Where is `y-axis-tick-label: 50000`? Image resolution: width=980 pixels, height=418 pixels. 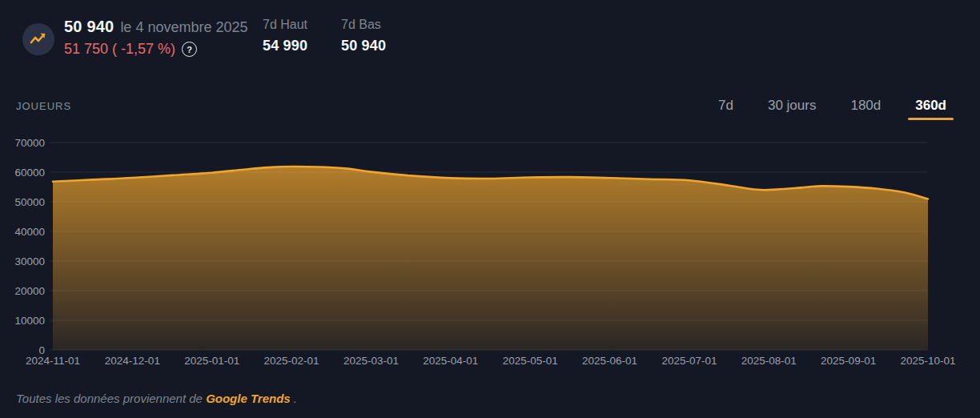
y-axis-tick-label: 50000 is located at coordinates (30, 202).